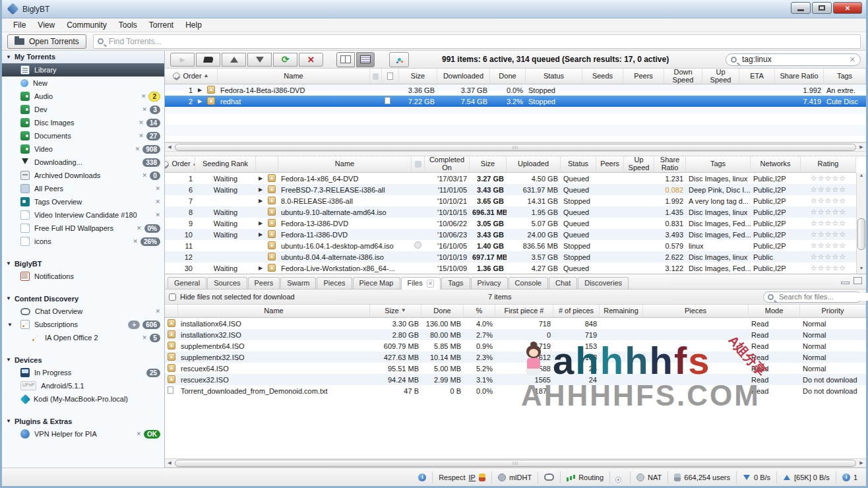 This screenshot has height=488, width=868. I want to click on column-header: Pieces, so click(696, 311).